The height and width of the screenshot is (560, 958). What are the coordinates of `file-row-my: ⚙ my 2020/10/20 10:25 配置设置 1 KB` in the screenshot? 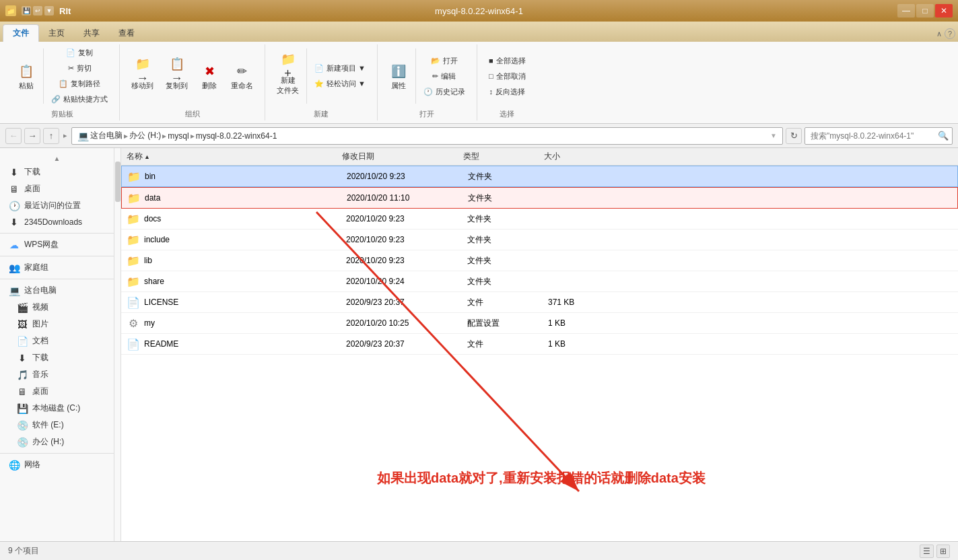 It's located at (540, 323).